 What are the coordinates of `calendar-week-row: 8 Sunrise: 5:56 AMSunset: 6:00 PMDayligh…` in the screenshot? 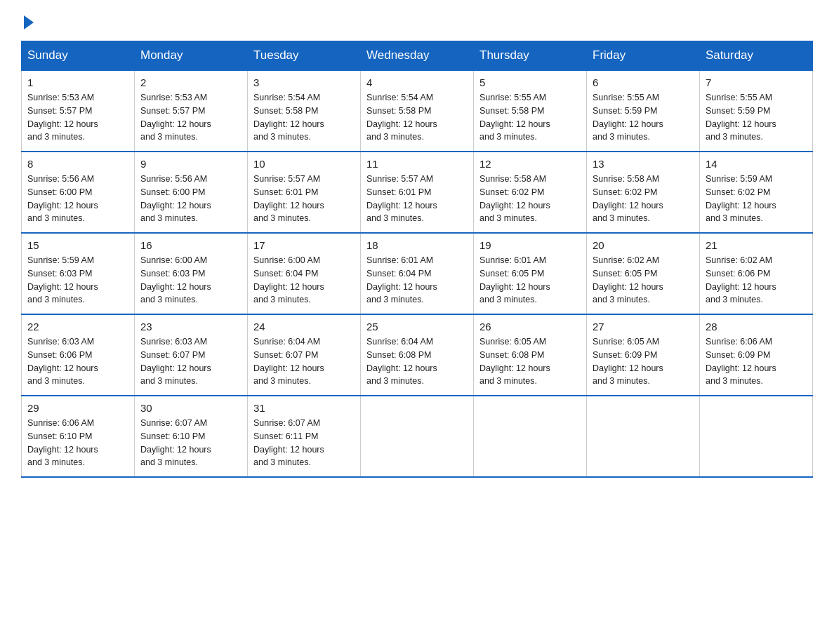 It's located at (417, 192).